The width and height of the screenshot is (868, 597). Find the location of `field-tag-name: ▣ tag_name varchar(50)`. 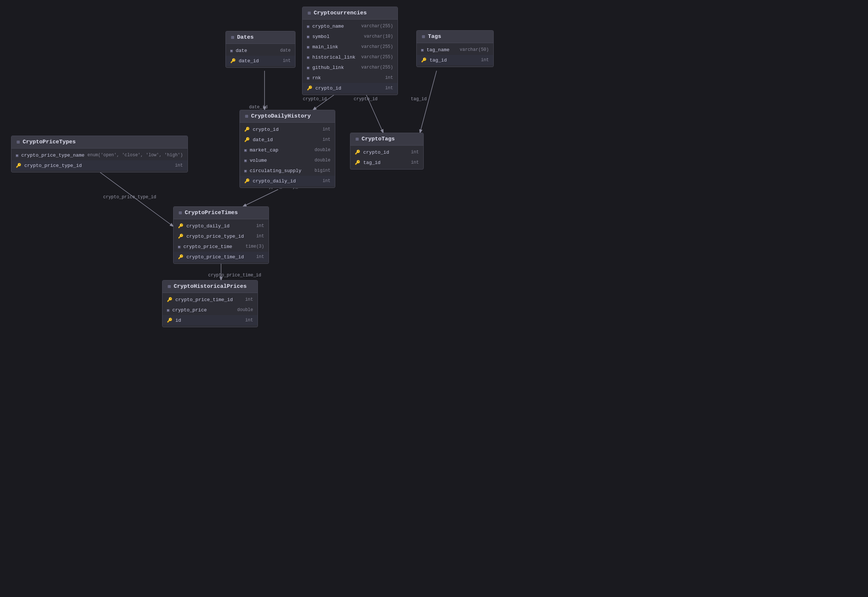

field-tag-name: ▣ tag_name varchar(50) is located at coordinates (455, 50).